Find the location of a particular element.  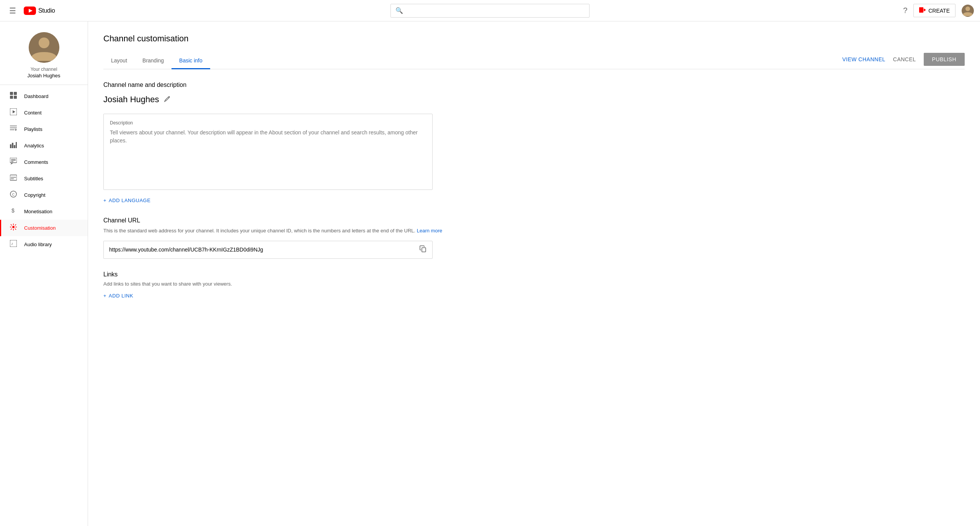

create-label: CREATE is located at coordinates (939, 11).